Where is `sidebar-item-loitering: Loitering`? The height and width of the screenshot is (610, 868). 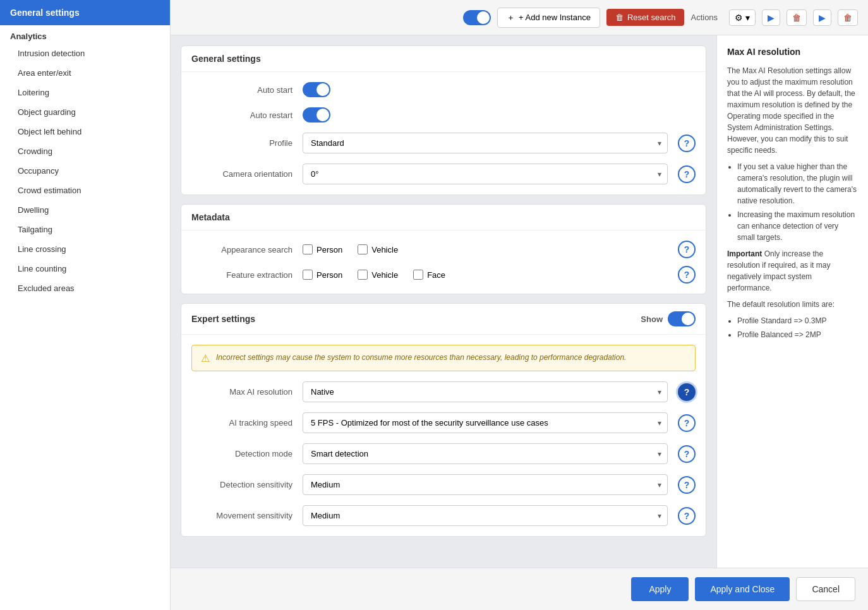
sidebar-item-loitering: Loitering is located at coordinates (85, 92).